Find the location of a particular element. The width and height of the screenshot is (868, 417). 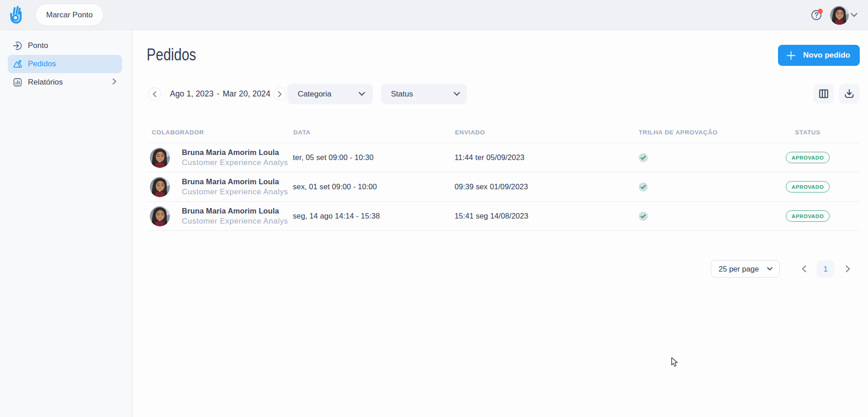

data-cell: ter, 05 set 09:00 - 10:30 is located at coordinates (374, 157).